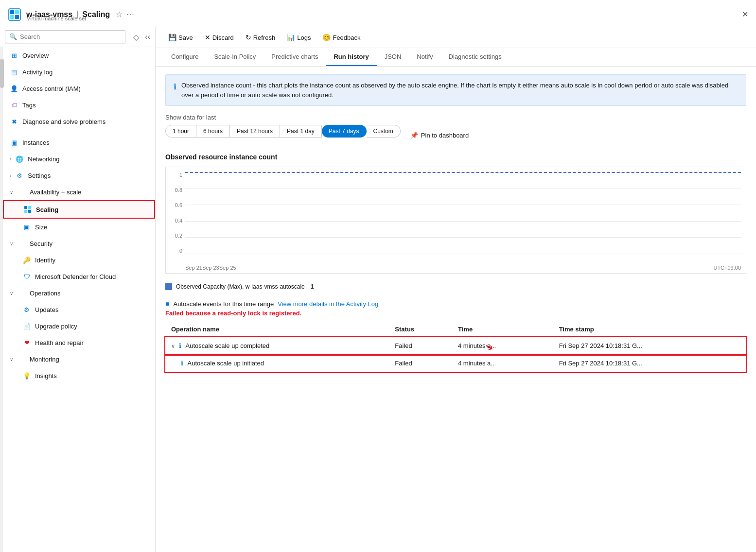 The width and height of the screenshot is (756, 552). What do you see at coordinates (475, 57) in the screenshot?
I see `tab-diagnostic-settings: Diagnostic settings` at bounding box center [475, 57].